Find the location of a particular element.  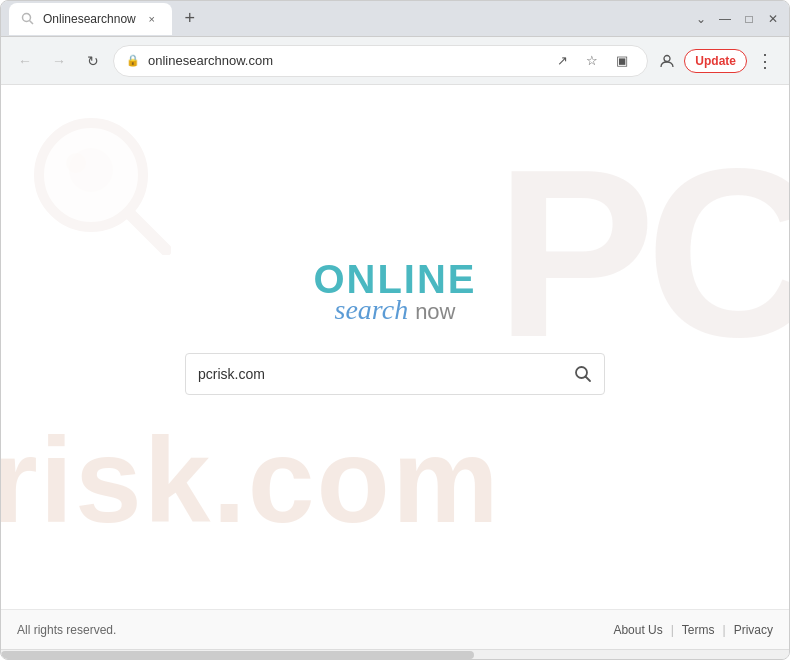

minimize-button: — is located at coordinates (725, 19).